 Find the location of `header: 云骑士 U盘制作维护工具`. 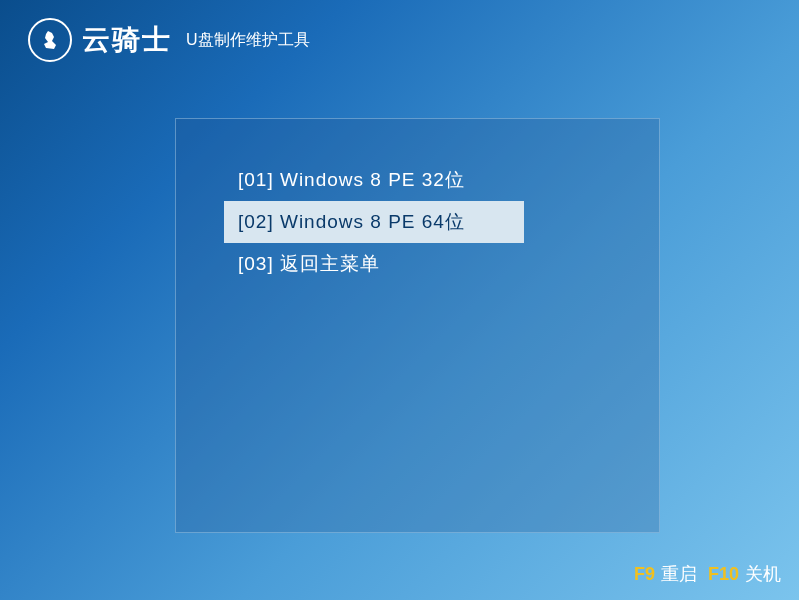

header: 云骑士 U盘制作维护工具 is located at coordinates (169, 40).